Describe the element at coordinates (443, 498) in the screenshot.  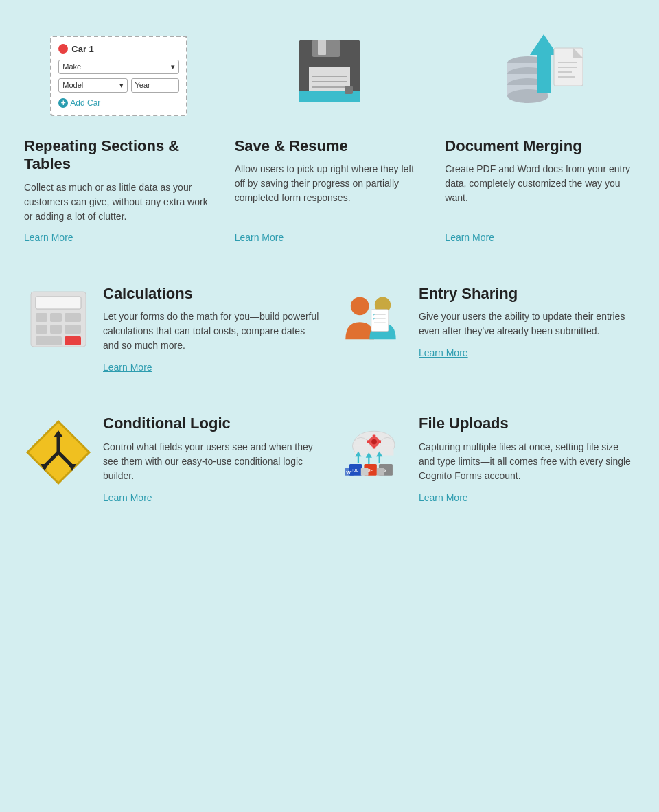
I see `file-uploads-learn-more: Learn More` at that location.